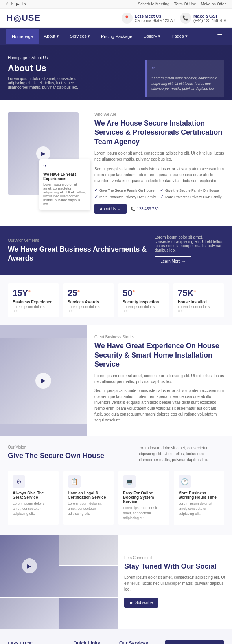  What do you see at coordinates (7, 4) in the screenshot?
I see `facebook-icon: 𝐟` at bounding box center [7, 4].